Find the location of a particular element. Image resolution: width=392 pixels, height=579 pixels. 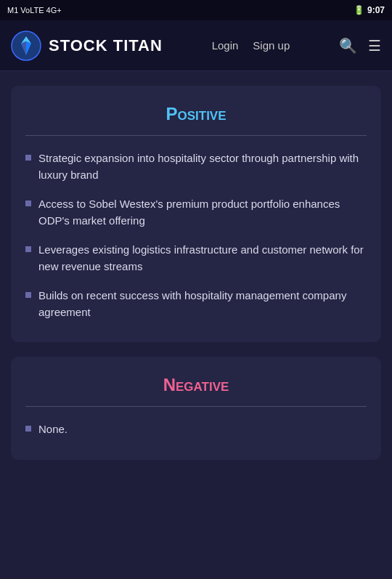

positive-divider is located at coordinates (196, 135).